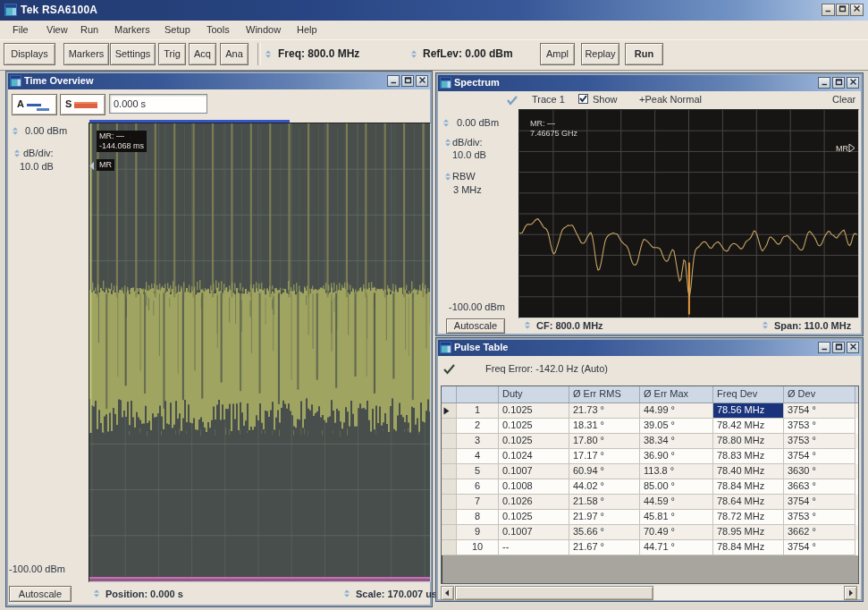 This screenshot has width=868, height=610. Describe the element at coordinates (477, 517) in the screenshot. I see `row-number-cell: 8` at that location.